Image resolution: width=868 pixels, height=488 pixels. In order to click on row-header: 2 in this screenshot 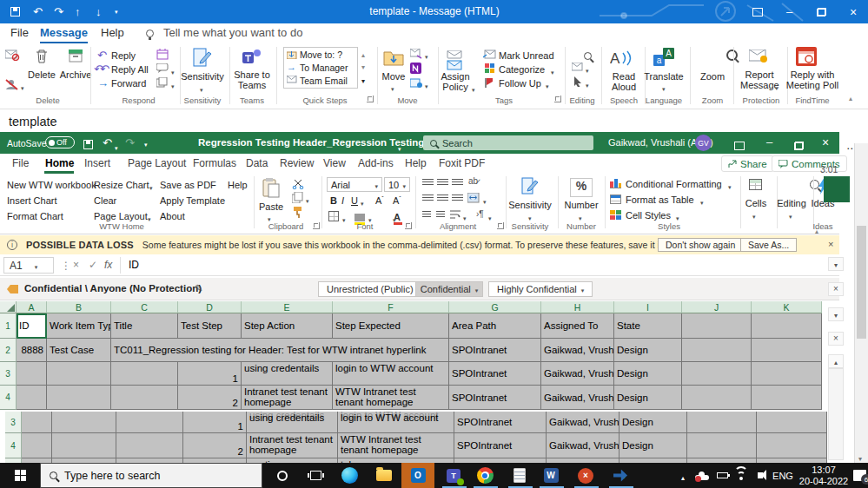, I will do `click(9, 351)`.